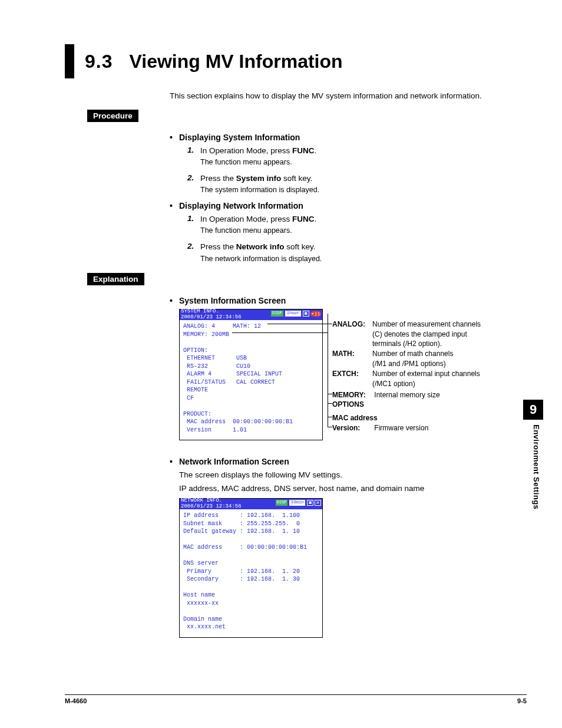 The height and width of the screenshot is (728, 562). Describe the element at coordinates (363, 259) in the screenshot. I see `net-step-2-note: The network information is displayed.` at that location.